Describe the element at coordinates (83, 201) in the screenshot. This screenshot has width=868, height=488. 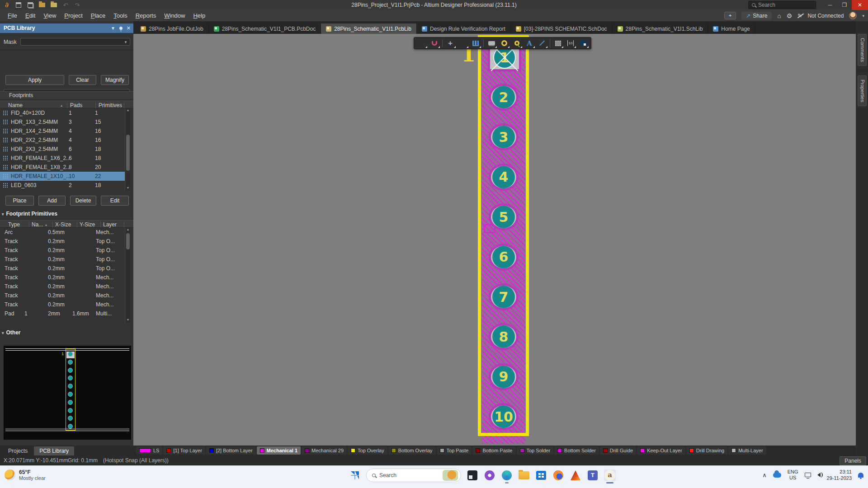
I see `delete-button: Delete` at that location.